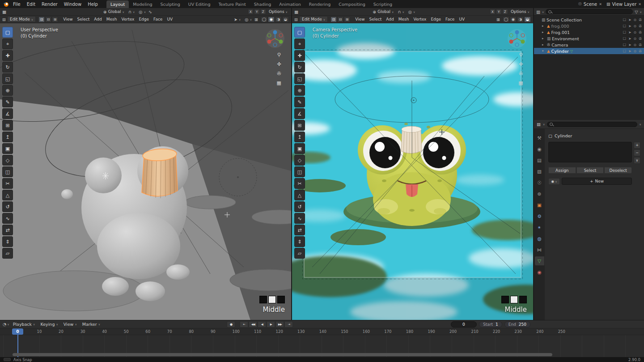  What do you see at coordinates (590, 170) in the screenshot?
I see `vertex-group-action-button: Select` at bounding box center [590, 170].